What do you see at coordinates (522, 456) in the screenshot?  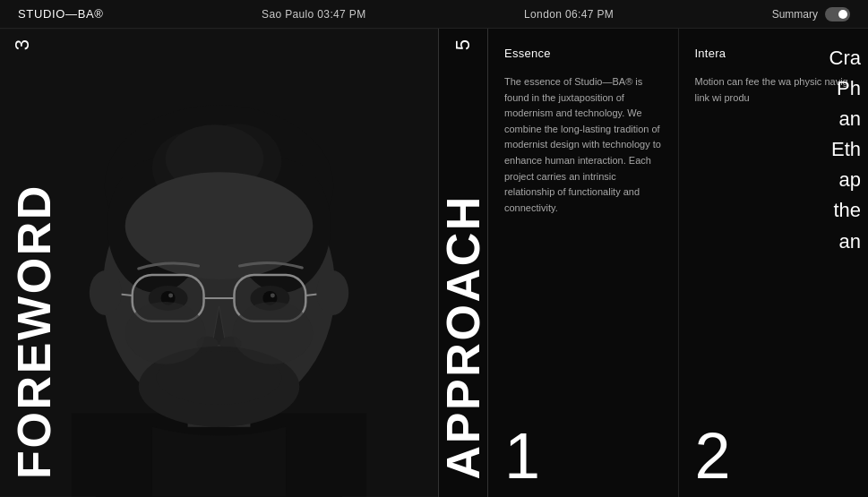 I see `col1-number: 1` at bounding box center [522, 456].